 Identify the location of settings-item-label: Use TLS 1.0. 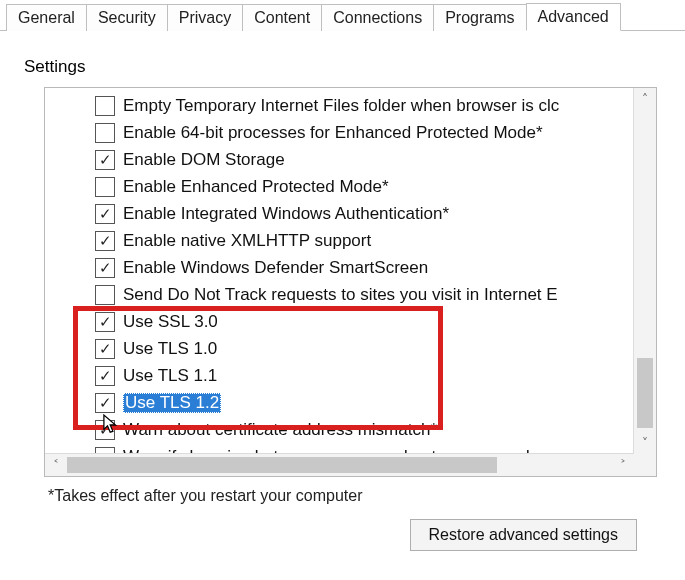
(170, 349).